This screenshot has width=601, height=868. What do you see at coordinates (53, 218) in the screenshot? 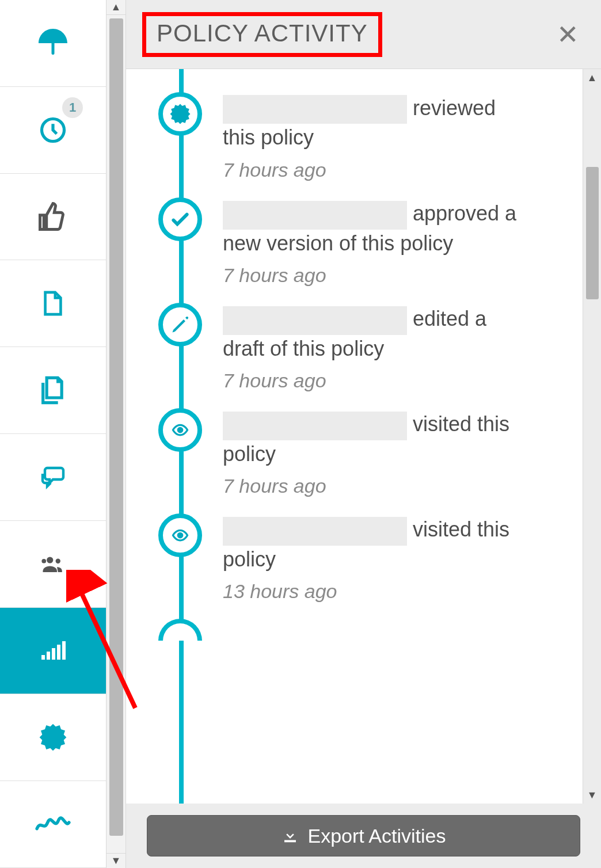
I see `sidebar-item-thumbs-up` at bounding box center [53, 218].